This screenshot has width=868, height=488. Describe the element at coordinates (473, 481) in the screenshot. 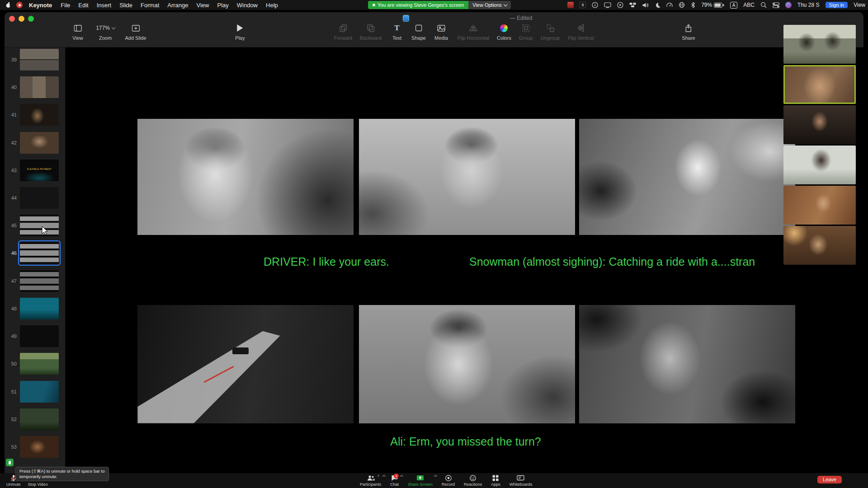

I see `reactions-button: Reactions` at that location.